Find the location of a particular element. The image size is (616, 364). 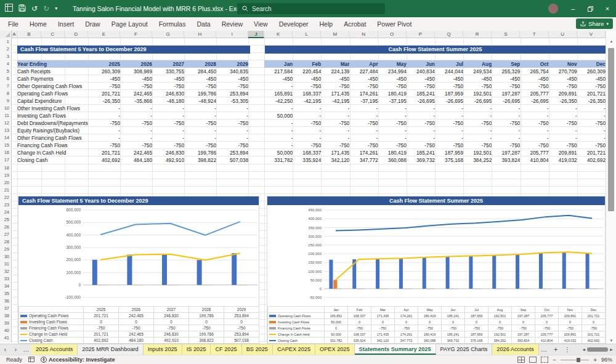

row-header-8: 8 is located at coordinates (6, 94).